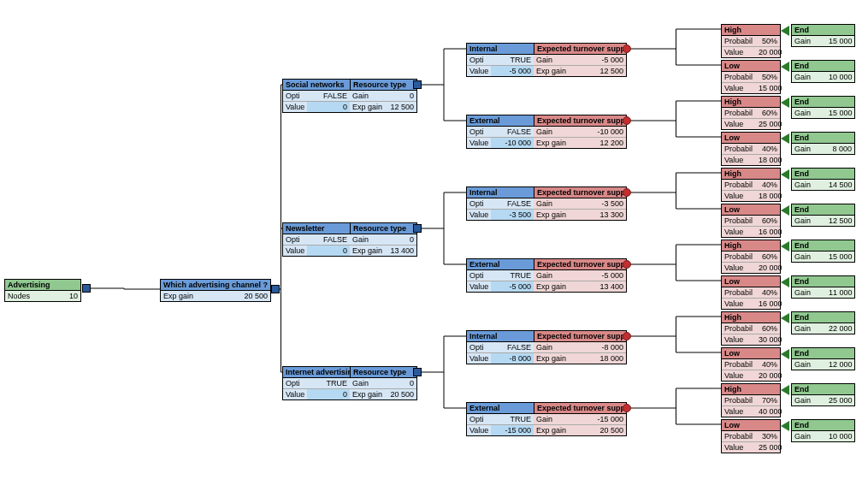 This screenshot has height=503, width=868. Describe the element at coordinates (479, 347) in the screenshot. I see `branch-opti-label: Opti` at that location.